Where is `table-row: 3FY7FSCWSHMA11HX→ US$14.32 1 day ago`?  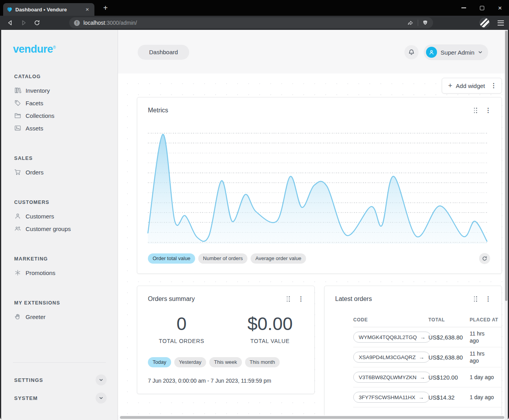 table-row: 3FY7FSCWSHMA11HX→ US$14.32 1 day ago is located at coordinates (428, 398).